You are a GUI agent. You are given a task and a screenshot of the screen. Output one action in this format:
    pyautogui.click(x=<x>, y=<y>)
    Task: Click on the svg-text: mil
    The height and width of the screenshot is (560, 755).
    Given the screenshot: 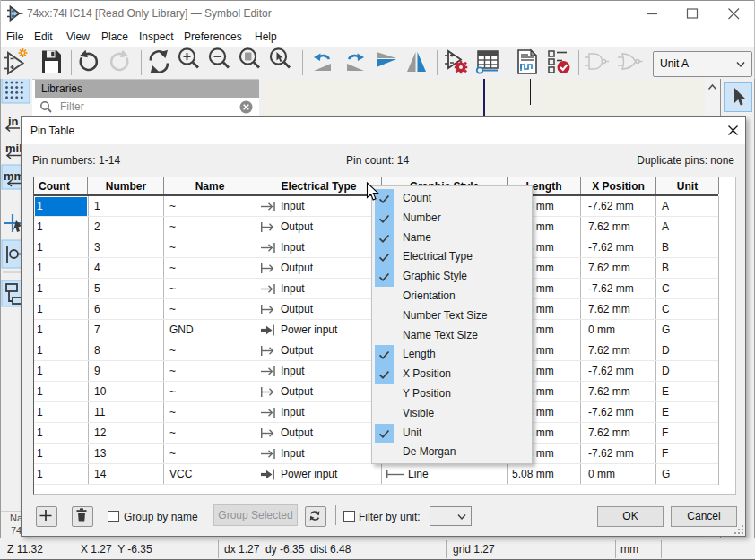 What is the action you would take?
    pyautogui.click(x=14, y=149)
    